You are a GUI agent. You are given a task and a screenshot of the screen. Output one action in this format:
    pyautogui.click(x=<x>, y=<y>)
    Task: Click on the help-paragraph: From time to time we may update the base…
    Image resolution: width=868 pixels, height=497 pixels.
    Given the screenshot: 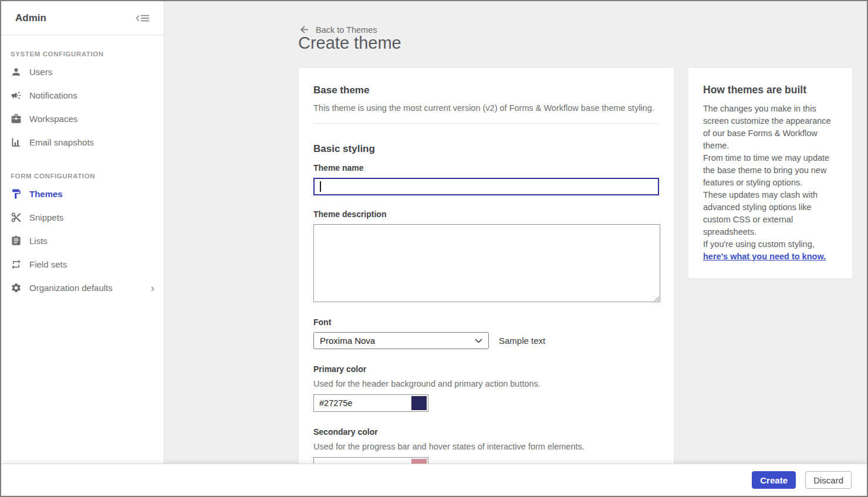 What is the action you would take?
    pyautogui.click(x=771, y=170)
    